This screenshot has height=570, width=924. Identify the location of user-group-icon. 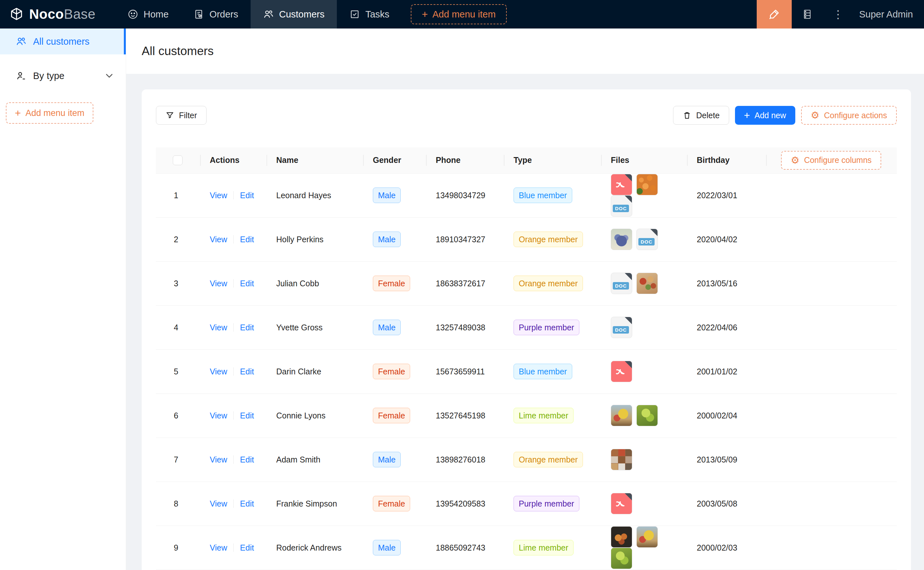
(21, 41).